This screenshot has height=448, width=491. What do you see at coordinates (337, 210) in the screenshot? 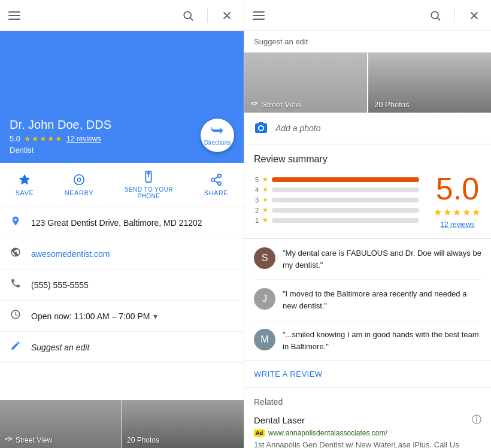
I see `bar-row-2: 2 ★` at bounding box center [337, 210].